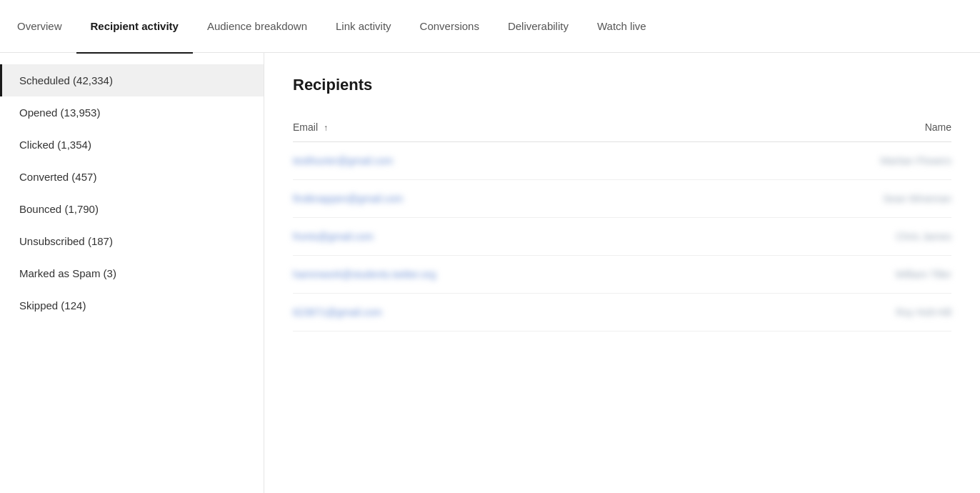  Describe the element at coordinates (66, 241) in the screenshot. I see `sidebar-item-label: Unsubscribed (187)` at that location.